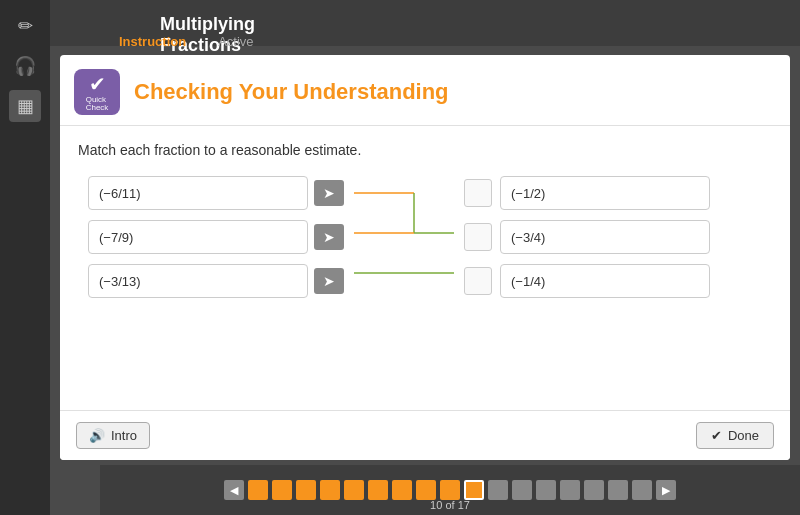 This screenshot has height=515, width=800. What do you see at coordinates (450, 505) in the screenshot?
I see `page-counter: 10 of 17` at bounding box center [450, 505].